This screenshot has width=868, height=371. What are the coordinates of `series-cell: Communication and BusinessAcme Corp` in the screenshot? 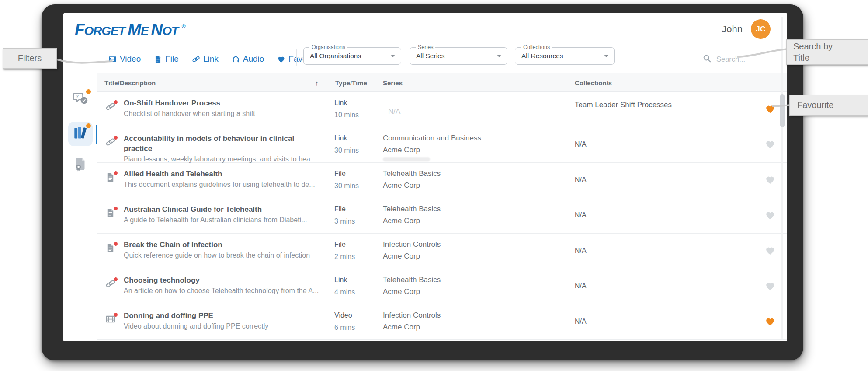 It's located at (432, 147).